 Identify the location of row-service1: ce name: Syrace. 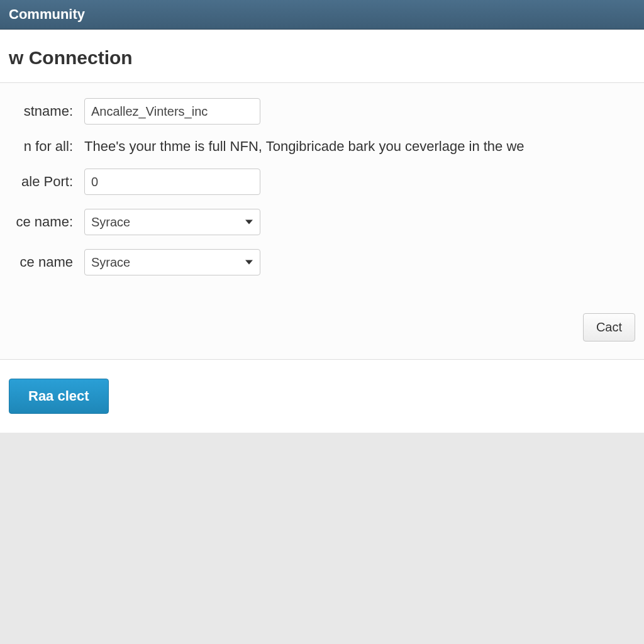
(322, 222).